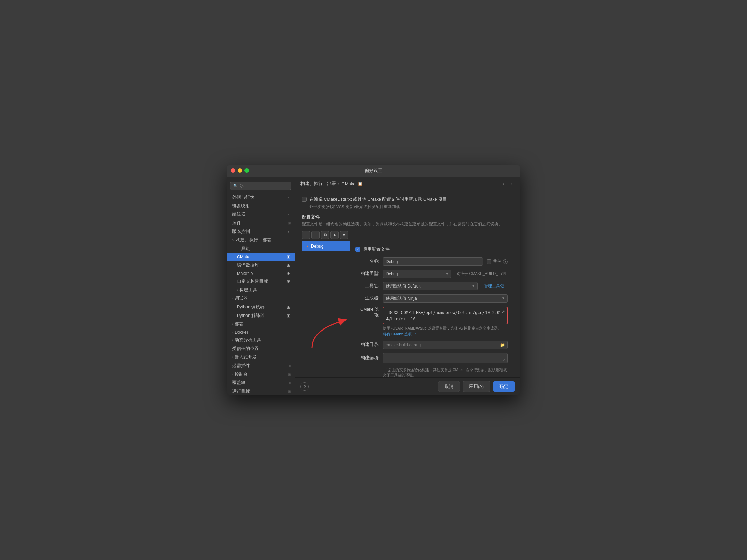  Describe the element at coordinates (261, 391) in the screenshot. I see `sidebar-item-run-targets: 运行目标 ⊞` at that location.